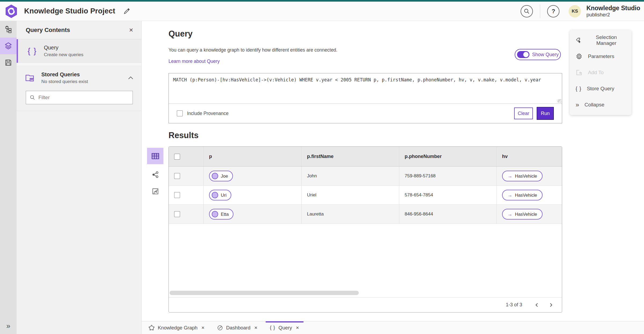  What do you see at coordinates (127, 11) in the screenshot?
I see `edit-title-button` at bounding box center [127, 11].